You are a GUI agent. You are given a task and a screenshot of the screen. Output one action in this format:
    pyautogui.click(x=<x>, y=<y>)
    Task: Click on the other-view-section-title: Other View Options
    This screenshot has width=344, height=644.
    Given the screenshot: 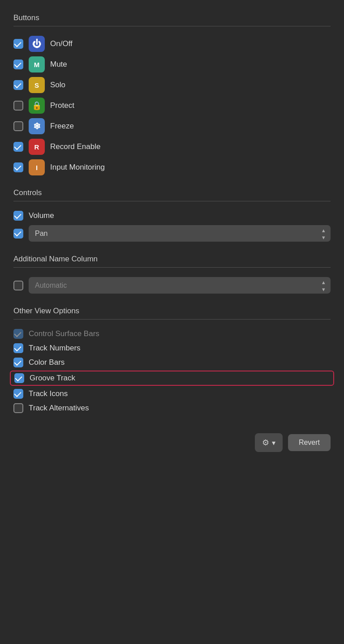 What is the action you would take?
    pyautogui.click(x=172, y=311)
    